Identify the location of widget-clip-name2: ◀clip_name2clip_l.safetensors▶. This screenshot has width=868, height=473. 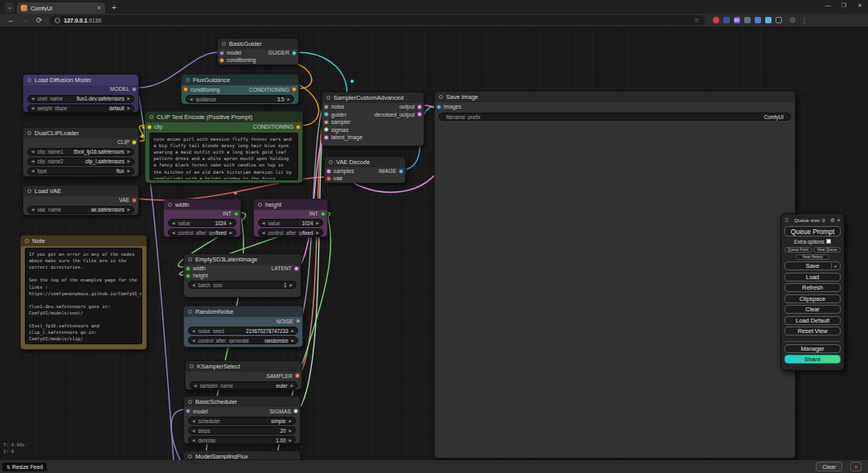
(80, 162).